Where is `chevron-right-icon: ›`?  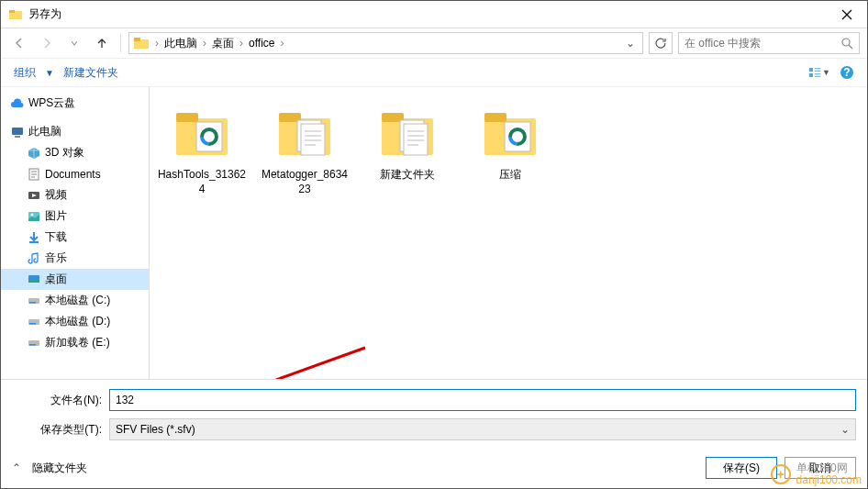
chevron-right-icon: › is located at coordinates (205, 43).